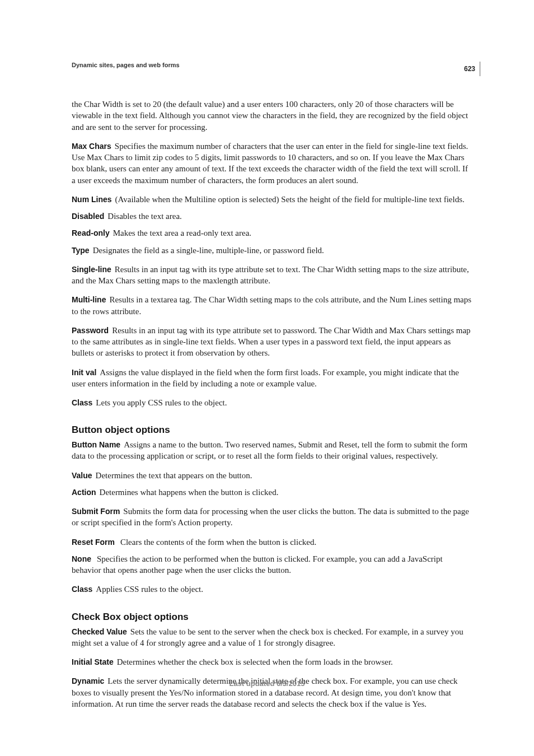 This screenshot has height=756, width=534. What do you see at coordinates (96, 445) in the screenshot?
I see `term-button-name: Button Name` at bounding box center [96, 445].